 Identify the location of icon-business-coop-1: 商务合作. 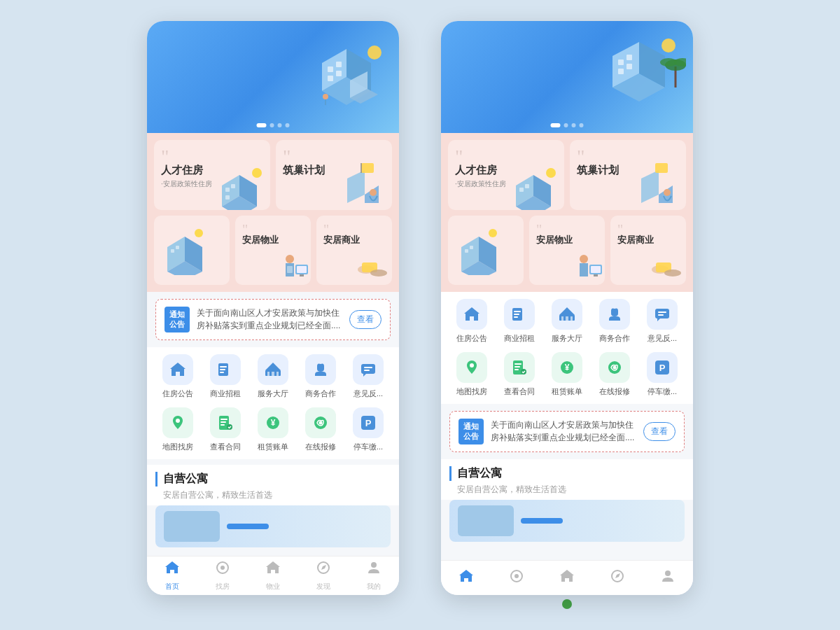
(321, 377).